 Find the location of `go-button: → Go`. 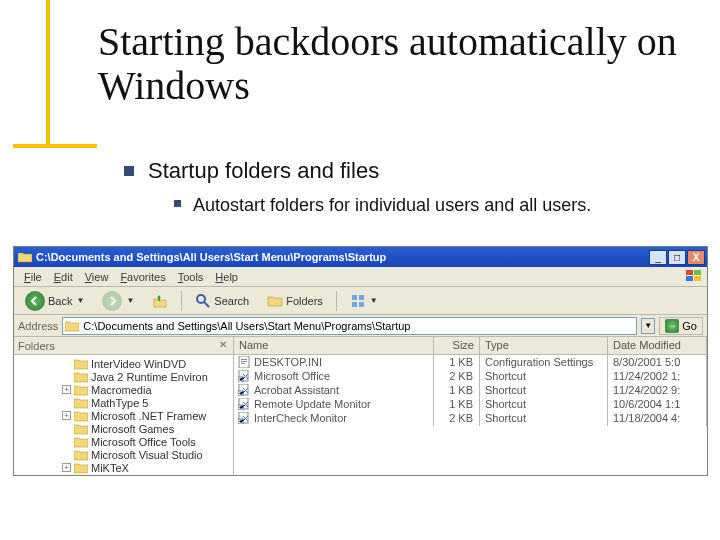

go-button: → Go is located at coordinates (681, 326).